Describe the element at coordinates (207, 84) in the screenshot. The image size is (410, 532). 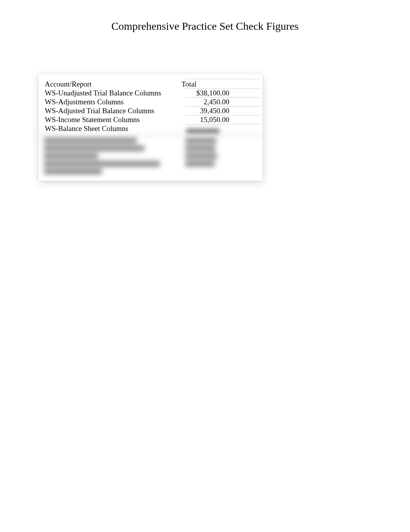
I see `header-total: Total` at that location.